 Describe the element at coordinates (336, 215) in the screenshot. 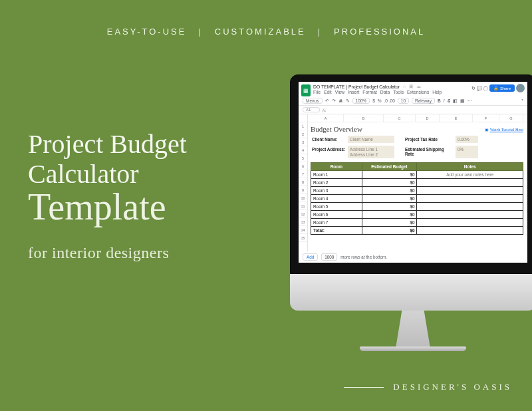

I see `cell-room: Room 6` at that location.